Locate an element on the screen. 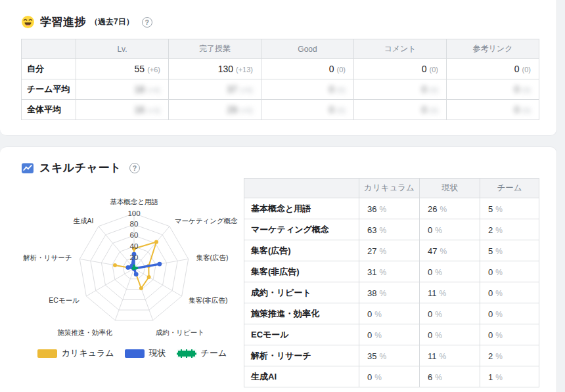 The width and height of the screenshot is (565, 392). skill-row-label: 成約・リピート is located at coordinates (302, 293).